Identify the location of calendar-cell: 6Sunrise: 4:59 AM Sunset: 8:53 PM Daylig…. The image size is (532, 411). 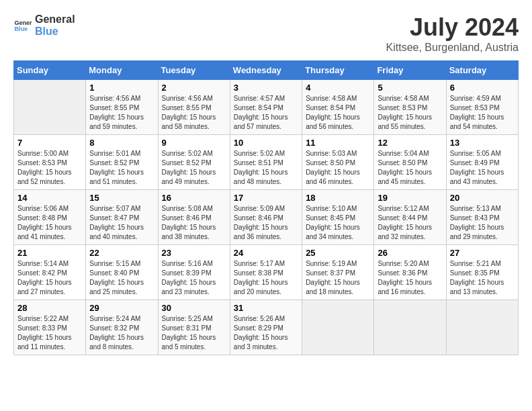
(482, 107).